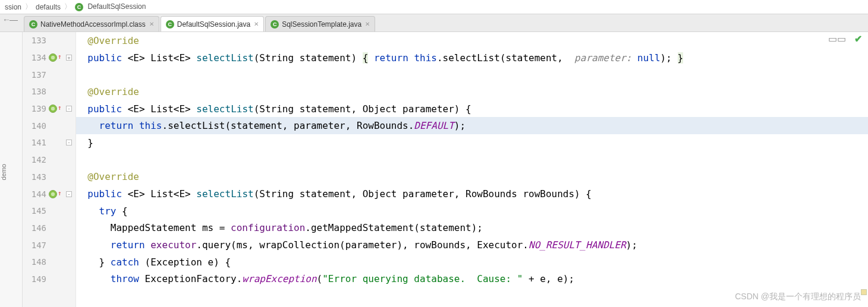 The height and width of the screenshot is (307, 868). I want to click on back-icon: ←, so click(5, 20).